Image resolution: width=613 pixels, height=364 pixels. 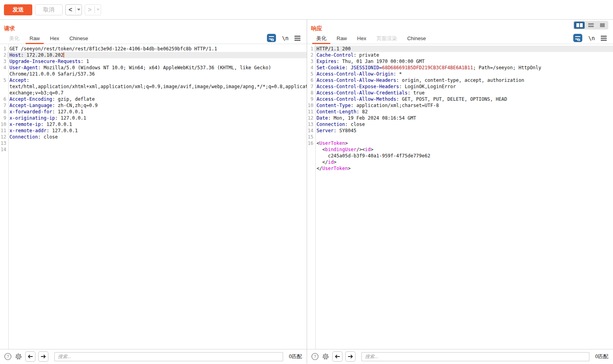 What do you see at coordinates (154, 131) in the screenshot?
I see `code-line: 11x-remote-addr: 127.0.0.1` at bounding box center [154, 131].